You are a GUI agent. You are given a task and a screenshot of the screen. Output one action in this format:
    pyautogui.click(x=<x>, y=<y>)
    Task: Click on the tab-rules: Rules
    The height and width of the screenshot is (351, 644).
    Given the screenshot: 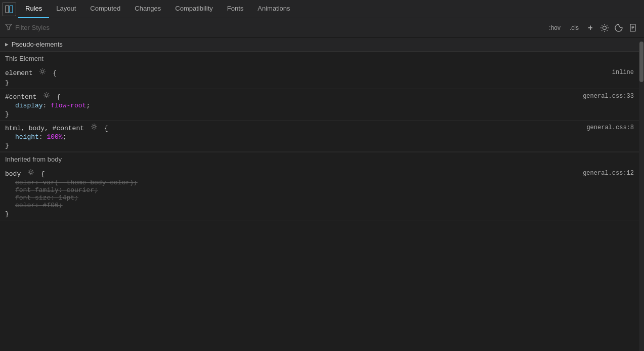 What is the action you would take?
    pyautogui.click(x=33, y=9)
    